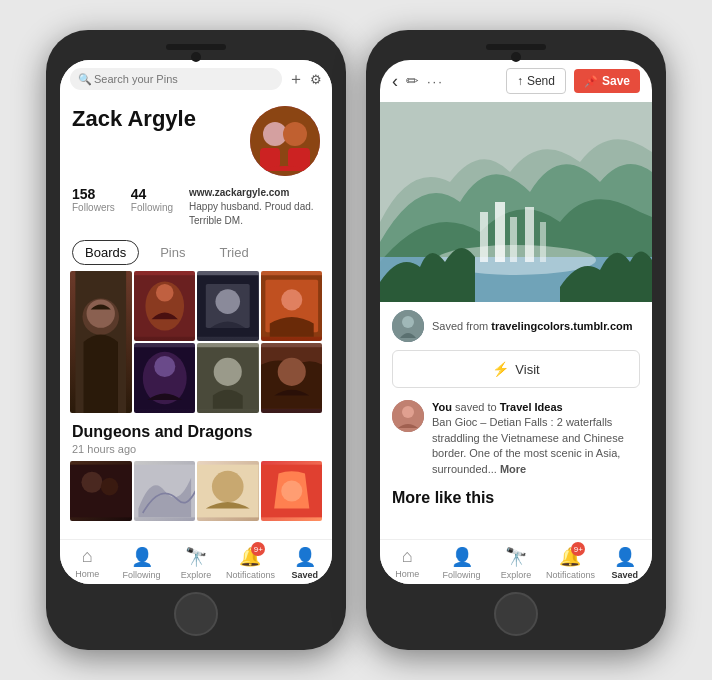 This screenshot has width=712, height=680. I want to click on nav-saved: 👤 Saved, so click(305, 563).